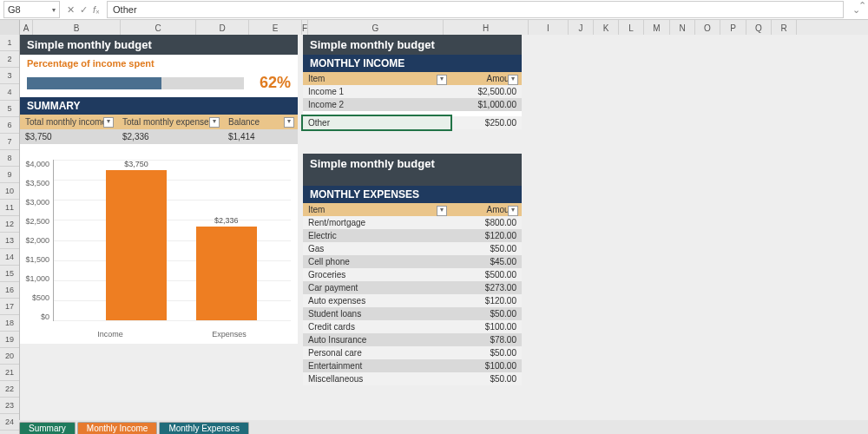 Image resolution: width=868 pixels, height=434 pixels. What do you see at coordinates (412, 78) in the screenshot?
I see `income-headers: Item▾ Amount▾` at bounding box center [412, 78].